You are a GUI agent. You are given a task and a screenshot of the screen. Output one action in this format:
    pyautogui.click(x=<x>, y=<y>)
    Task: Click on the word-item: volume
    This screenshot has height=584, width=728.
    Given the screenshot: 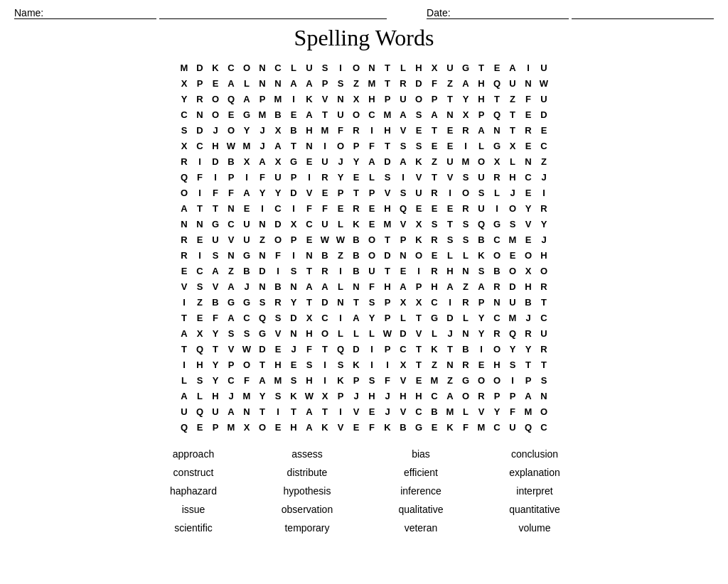 What is the action you would take?
    pyautogui.click(x=535, y=528)
    